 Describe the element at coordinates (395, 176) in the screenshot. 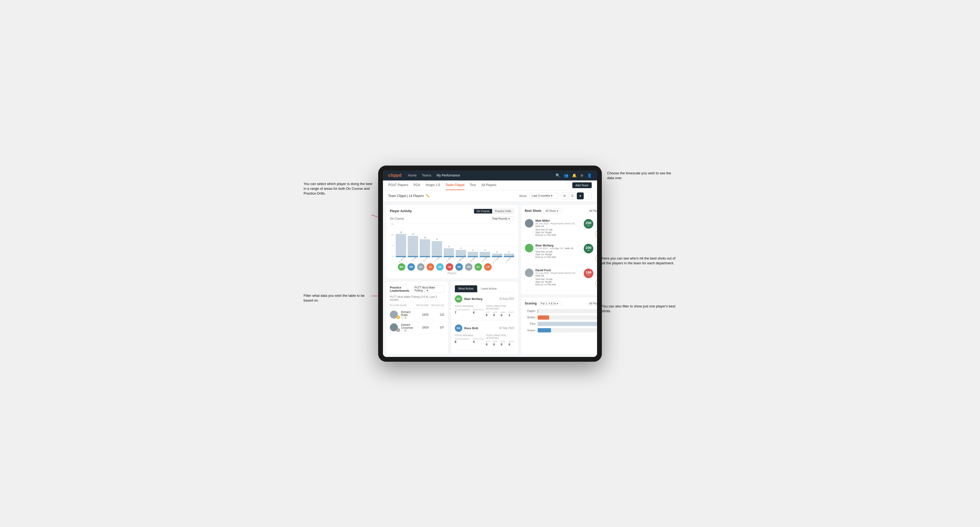

I see `nav-logo: clippd` at that location.